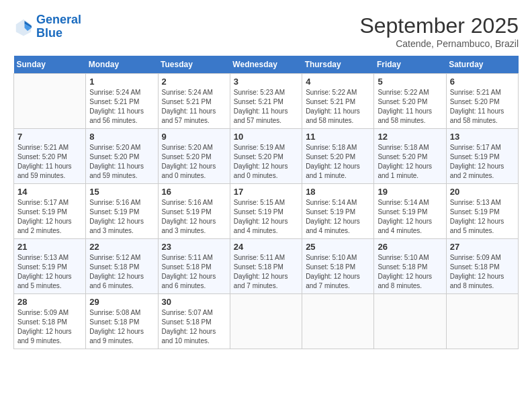  Describe the element at coordinates (193, 64) in the screenshot. I see `header-tuesday: Tuesday` at that location.